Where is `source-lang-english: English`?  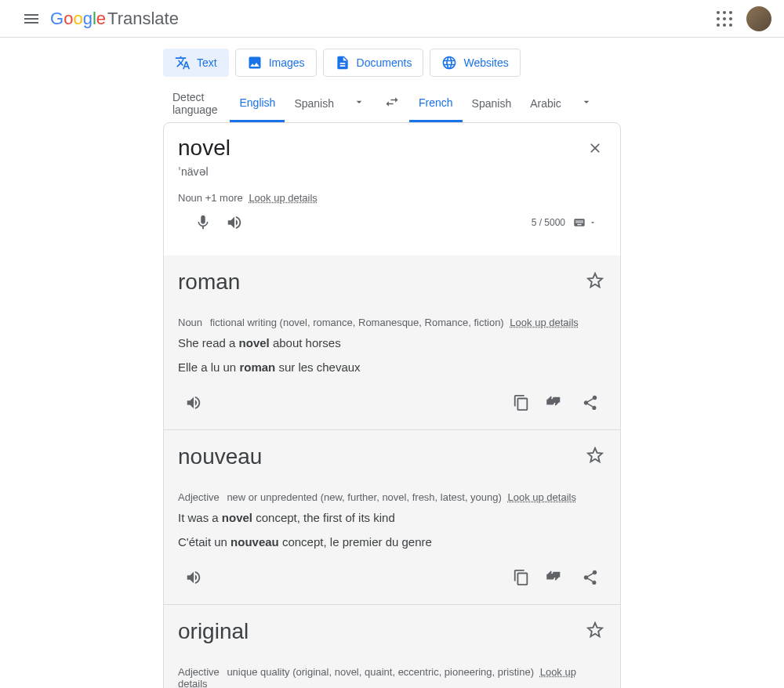 source-lang-english: English is located at coordinates (257, 103).